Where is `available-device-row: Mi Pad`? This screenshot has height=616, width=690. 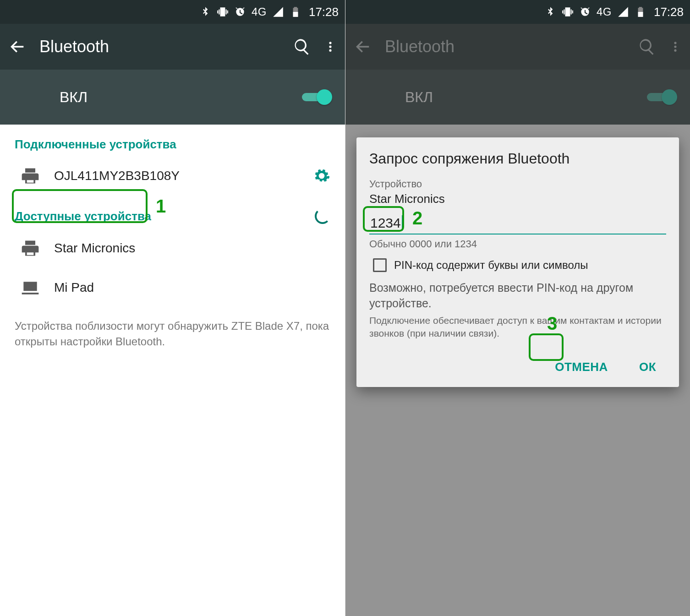 available-device-row: Mi Pad is located at coordinates (172, 288).